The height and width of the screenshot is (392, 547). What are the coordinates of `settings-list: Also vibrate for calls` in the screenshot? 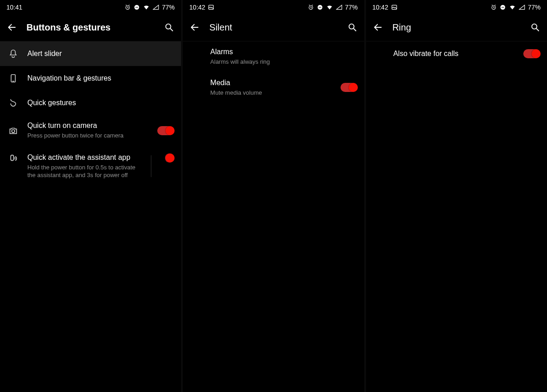 It's located at (457, 54).